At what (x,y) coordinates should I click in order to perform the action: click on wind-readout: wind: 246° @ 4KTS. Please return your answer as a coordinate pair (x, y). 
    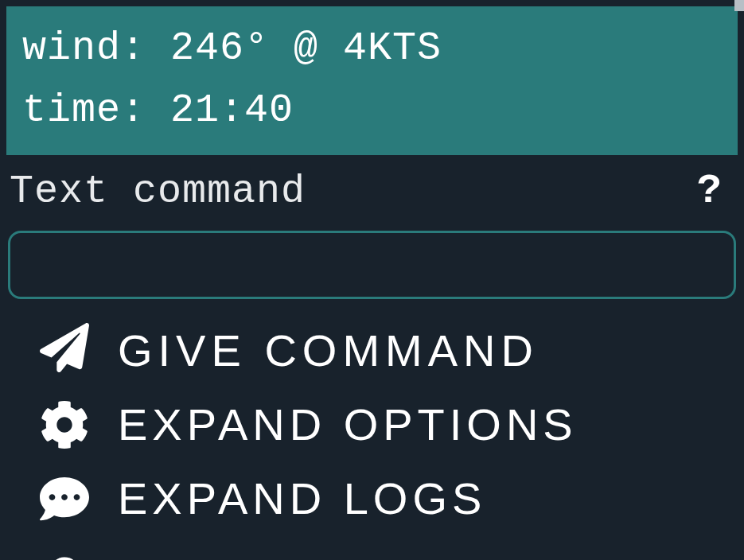
    Looking at the image, I should click on (372, 49).